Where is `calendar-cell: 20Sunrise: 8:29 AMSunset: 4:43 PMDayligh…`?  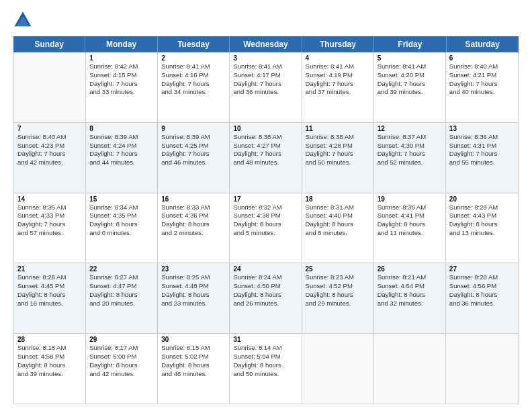
calendar-cell: 20Sunrise: 8:29 AMSunset: 4:43 PMDayligh… is located at coordinates (482, 228).